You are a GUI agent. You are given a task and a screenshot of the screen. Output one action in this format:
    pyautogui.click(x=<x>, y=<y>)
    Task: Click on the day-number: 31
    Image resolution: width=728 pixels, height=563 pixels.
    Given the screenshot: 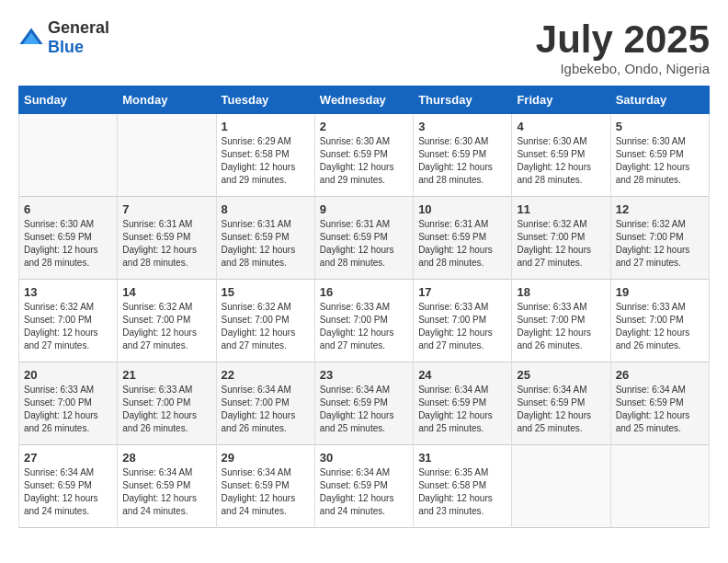 What is the action you would take?
    pyautogui.click(x=462, y=458)
    